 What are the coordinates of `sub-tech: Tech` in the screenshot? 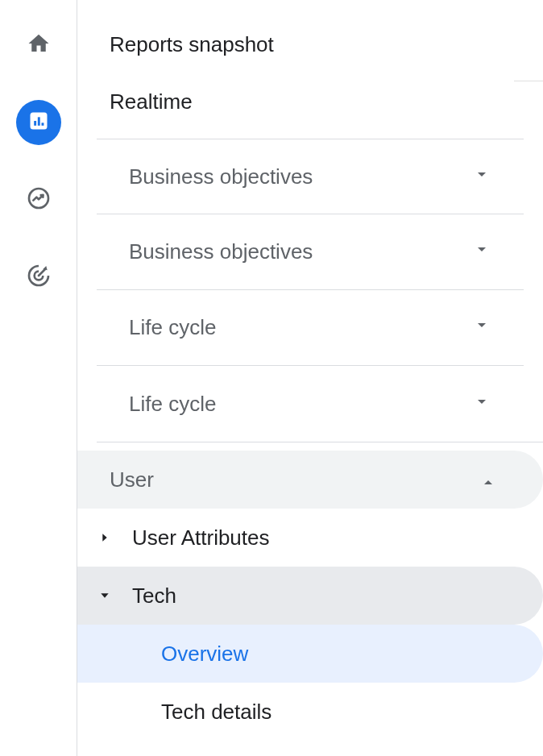 It's located at (310, 596).